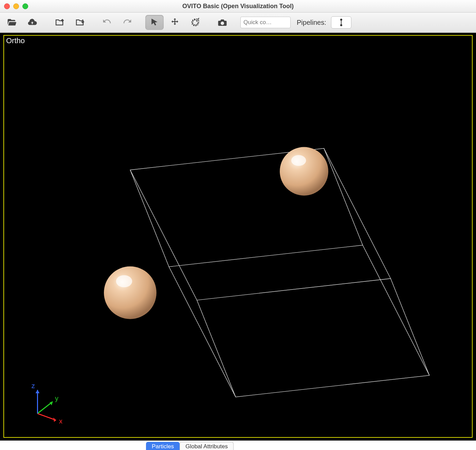  I want to click on pipelines-label: Pipelines:, so click(312, 22).